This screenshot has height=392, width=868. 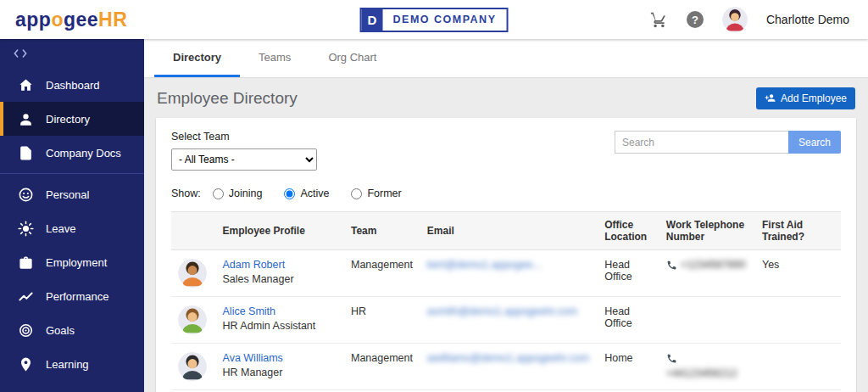 What do you see at coordinates (25, 119) in the screenshot?
I see `person-icon` at bounding box center [25, 119].